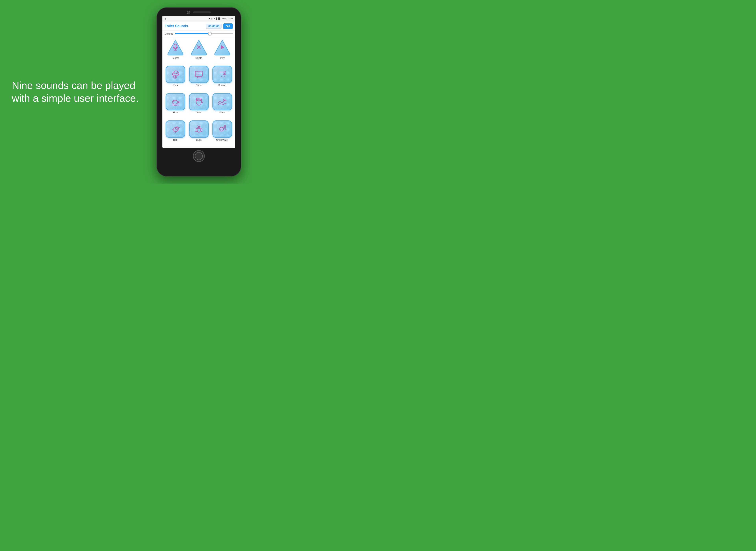 The height and width of the screenshot is (551, 756). I want to click on river-button, so click(175, 102).